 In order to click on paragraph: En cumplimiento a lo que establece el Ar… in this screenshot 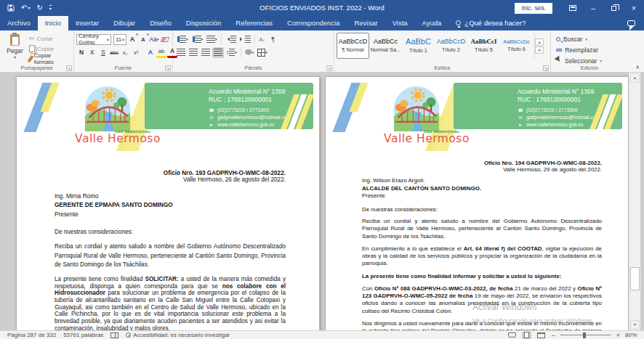, I will do `click(482, 257)`.